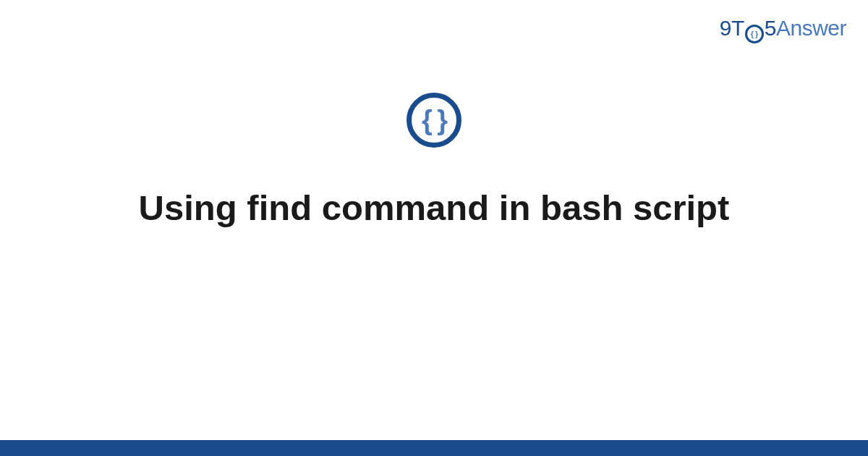 The image size is (868, 456). Describe the element at coordinates (738, 28) in the screenshot. I see `logo-t: T` at that location.